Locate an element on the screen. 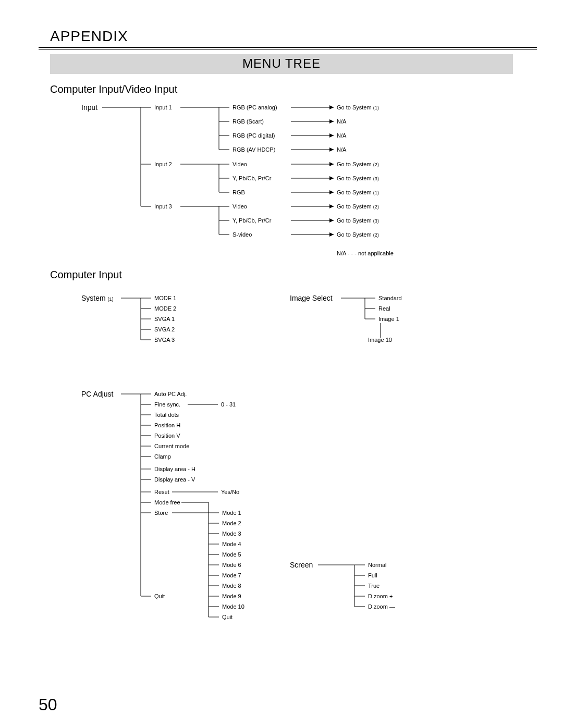 The image size is (563, 728). imgsel-image1: Image 1 is located at coordinates (389, 319).